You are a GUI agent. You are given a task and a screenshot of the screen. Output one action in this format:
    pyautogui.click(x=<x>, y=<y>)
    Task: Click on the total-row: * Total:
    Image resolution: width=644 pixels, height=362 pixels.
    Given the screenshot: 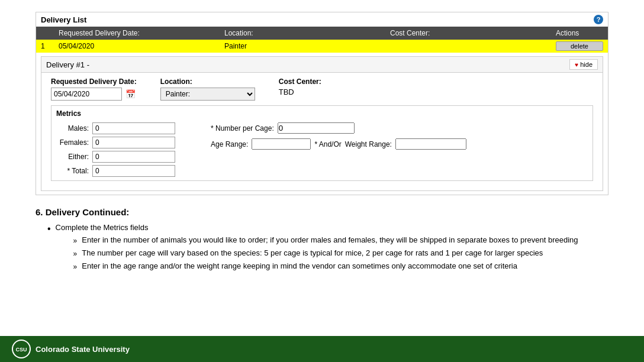 What is the action you would take?
    pyautogui.click(x=116, y=171)
    